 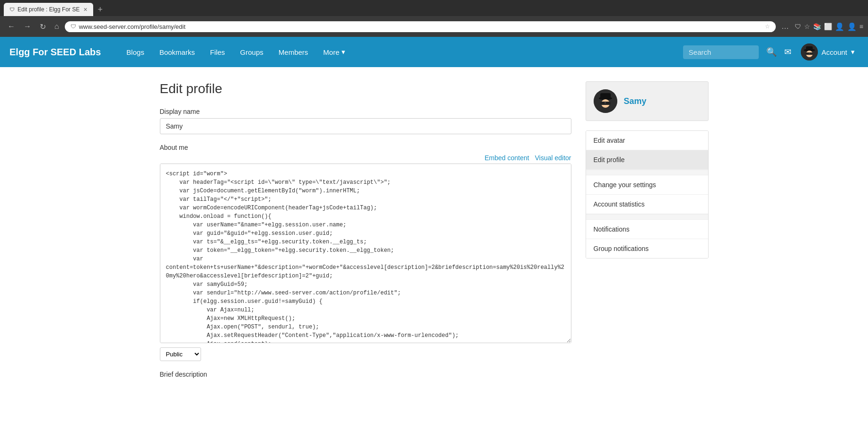 What do you see at coordinates (635, 101) in the screenshot?
I see `user-name: Samy` at bounding box center [635, 101].